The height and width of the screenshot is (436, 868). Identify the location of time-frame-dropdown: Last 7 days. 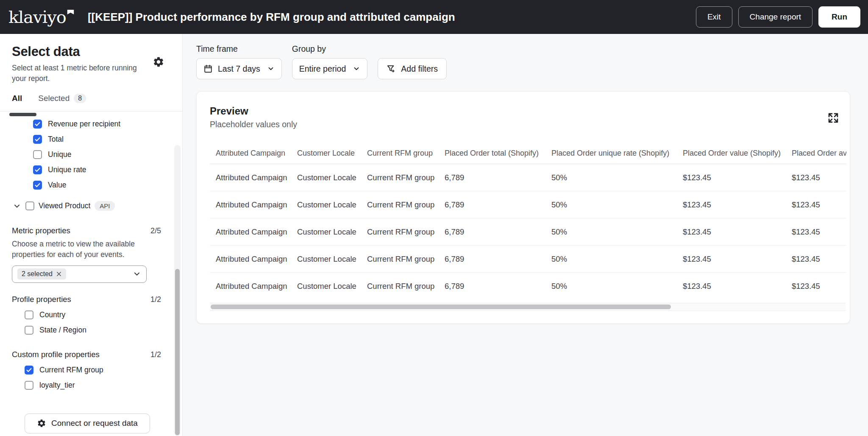
(239, 69).